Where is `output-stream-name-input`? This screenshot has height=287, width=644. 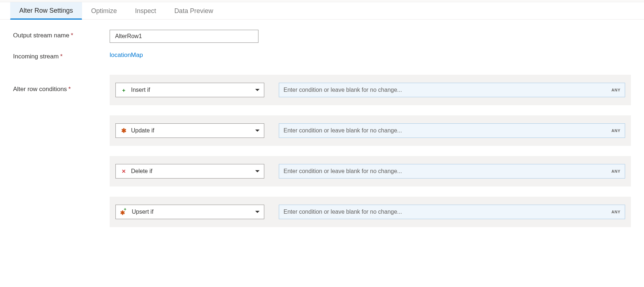
output-stream-name-input is located at coordinates (184, 36).